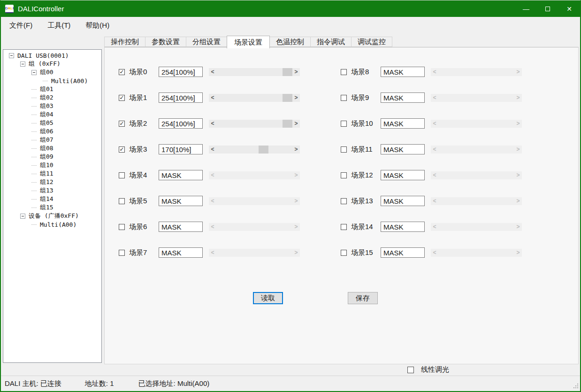 This screenshot has width=581, height=392. I want to click on tree-item: 组13, so click(53, 191).